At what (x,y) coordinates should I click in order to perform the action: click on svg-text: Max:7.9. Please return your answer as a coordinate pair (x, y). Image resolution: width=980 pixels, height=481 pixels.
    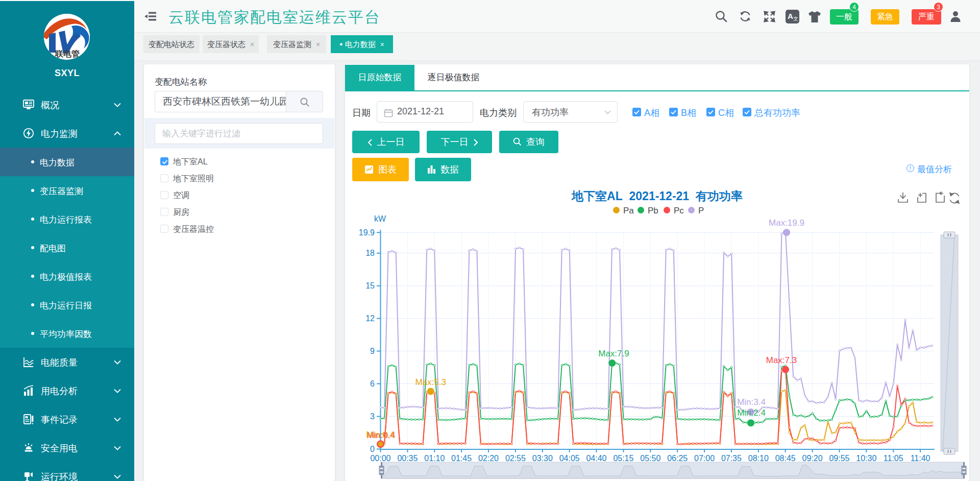
    Looking at the image, I should click on (614, 353).